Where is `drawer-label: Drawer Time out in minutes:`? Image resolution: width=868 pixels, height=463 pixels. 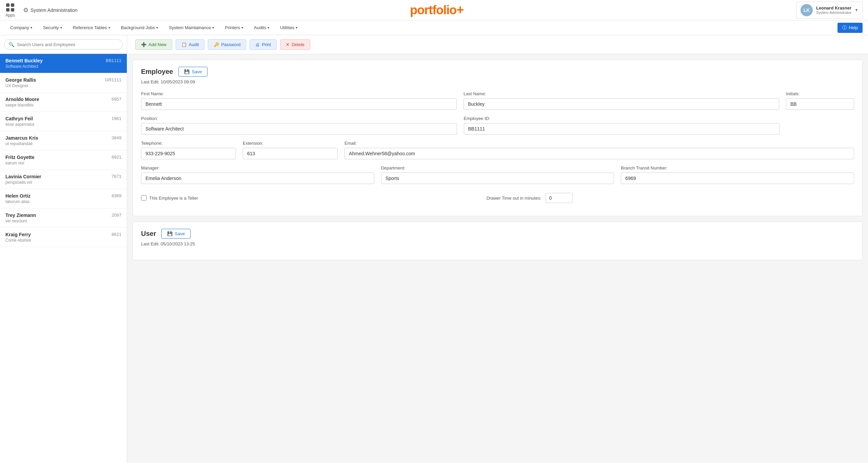
drawer-label: Drawer Time out in minutes: is located at coordinates (514, 198).